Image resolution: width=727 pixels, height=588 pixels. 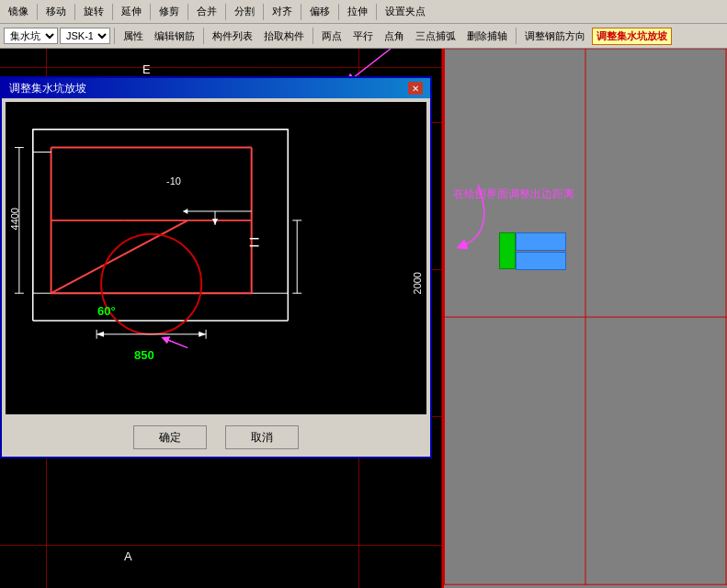 What do you see at coordinates (312, 36) in the screenshot?
I see `sep13` at bounding box center [312, 36].